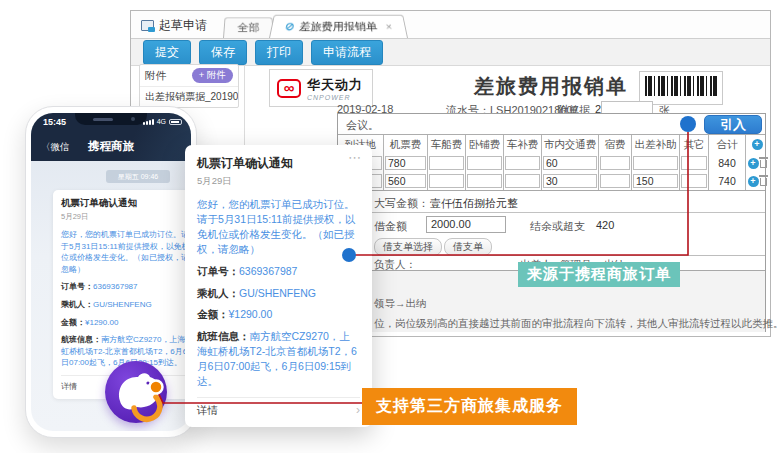 This screenshot has height=453, width=784. What do you see at coordinates (54, 122) in the screenshot?
I see `status-time: 15:45` at bounding box center [54, 122].